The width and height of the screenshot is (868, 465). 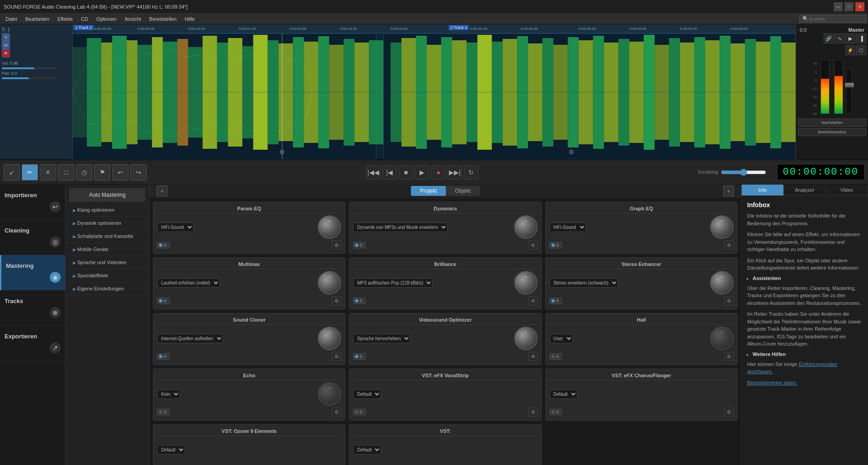 I want to click on record-transport-button: ●, so click(x=439, y=172).